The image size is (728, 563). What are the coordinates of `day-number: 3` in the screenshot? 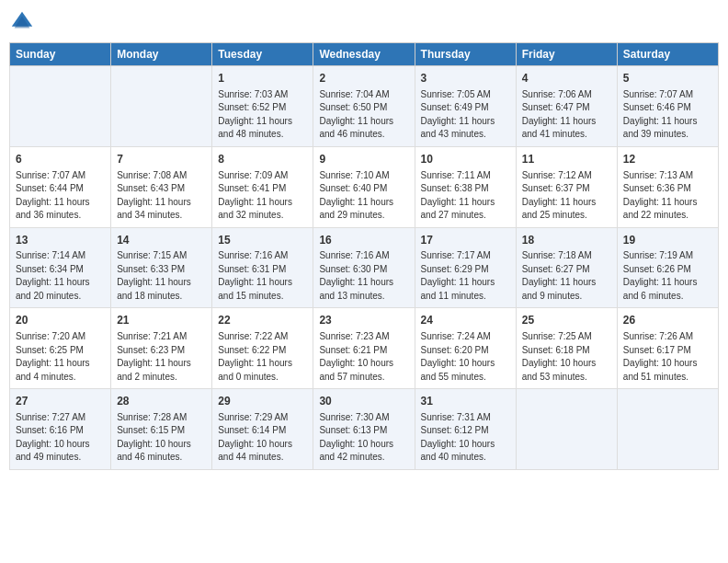 It's located at (465, 79).